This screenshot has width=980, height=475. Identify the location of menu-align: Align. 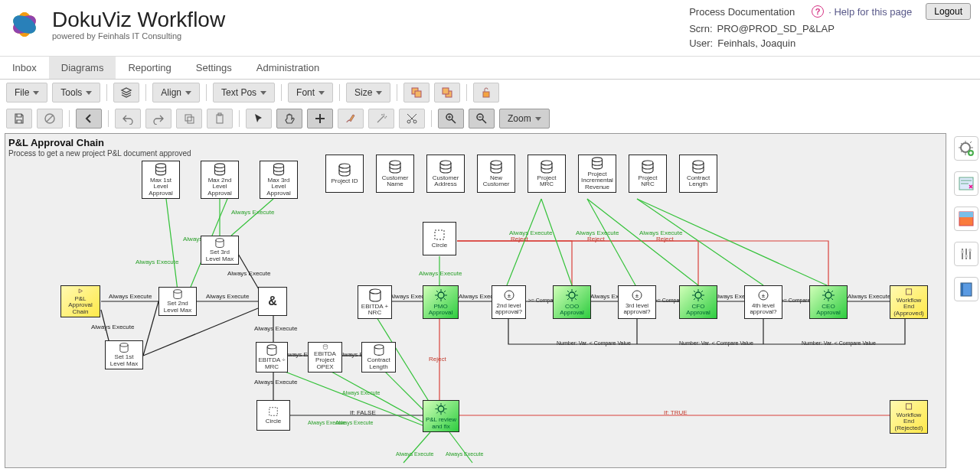
(176, 93).